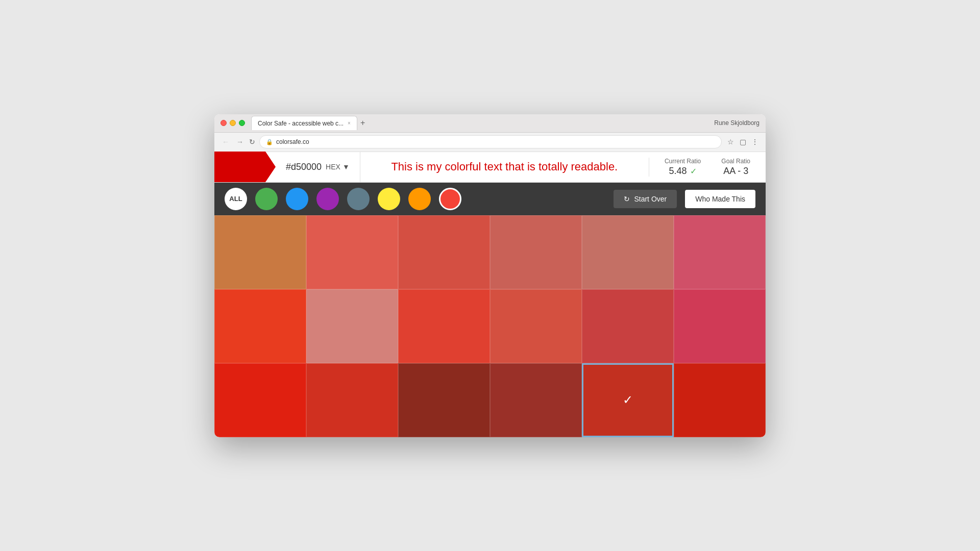 This screenshot has height=551, width=980. I want to click on color-triangle, so click(271, 167).